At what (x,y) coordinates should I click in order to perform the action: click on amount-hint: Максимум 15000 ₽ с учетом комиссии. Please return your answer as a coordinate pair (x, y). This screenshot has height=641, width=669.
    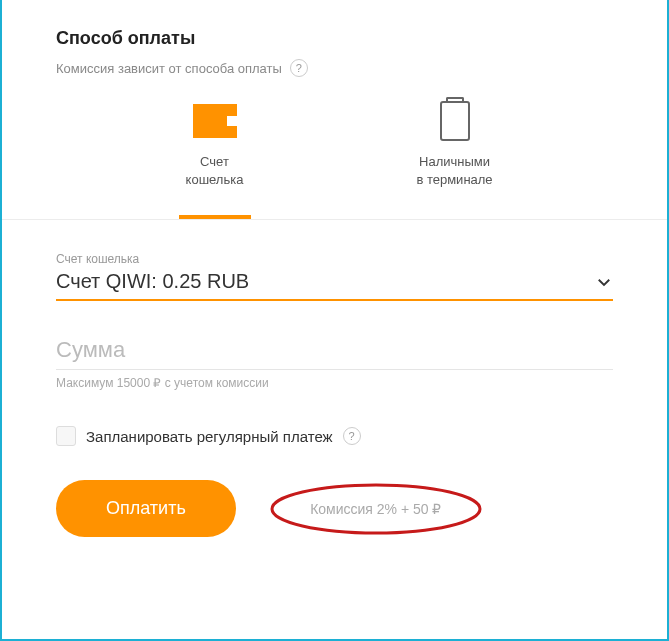
    Looking at the image, I should click on (334, 383).